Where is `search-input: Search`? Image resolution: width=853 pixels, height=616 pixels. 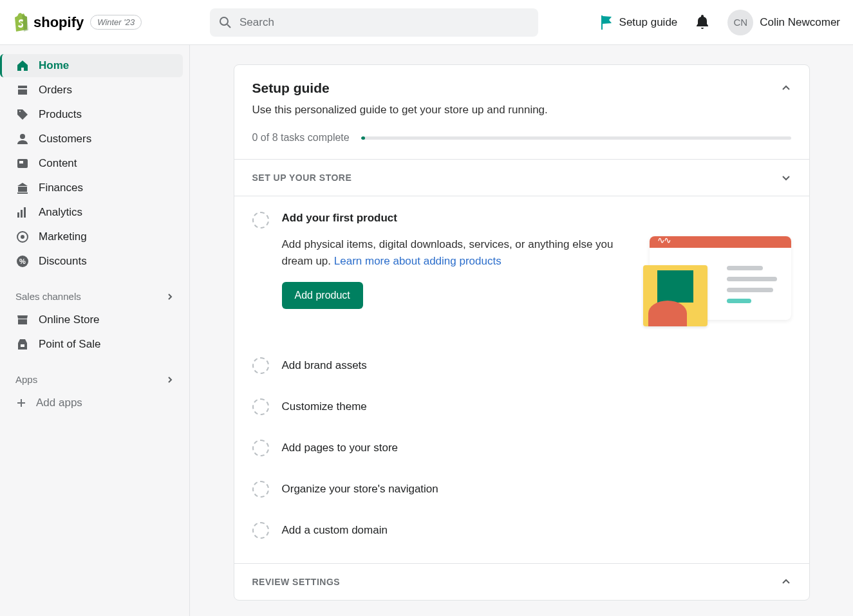
search-input: Search is located at coordinates (374, 23).